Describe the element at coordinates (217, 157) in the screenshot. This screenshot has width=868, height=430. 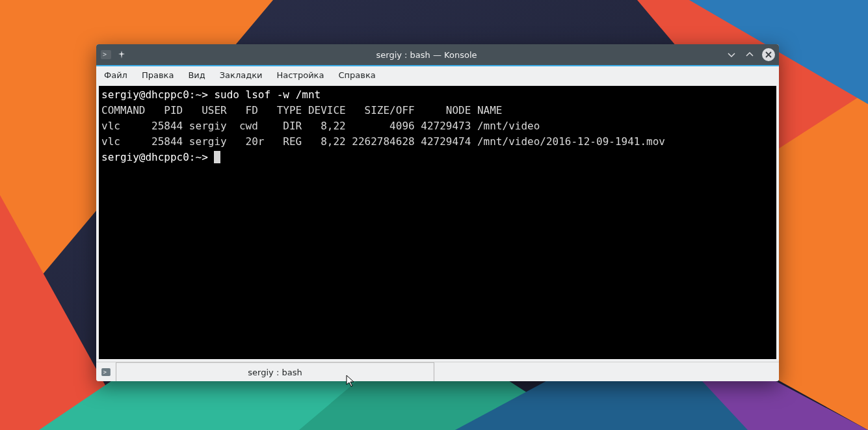
I see `terminal-cursor` at that location.